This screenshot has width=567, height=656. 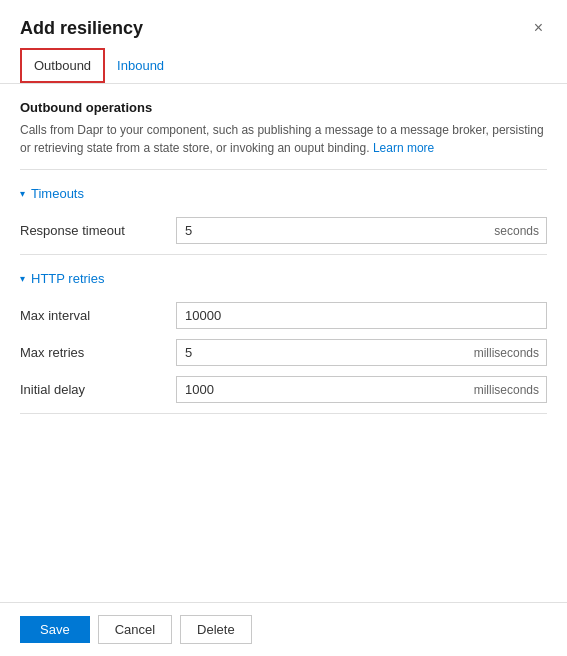 What do you see at coordinates (284, 629) in the screenshot?
I see `dialog-footer: Save Cancel Delete` at bounding box center [284, 629].